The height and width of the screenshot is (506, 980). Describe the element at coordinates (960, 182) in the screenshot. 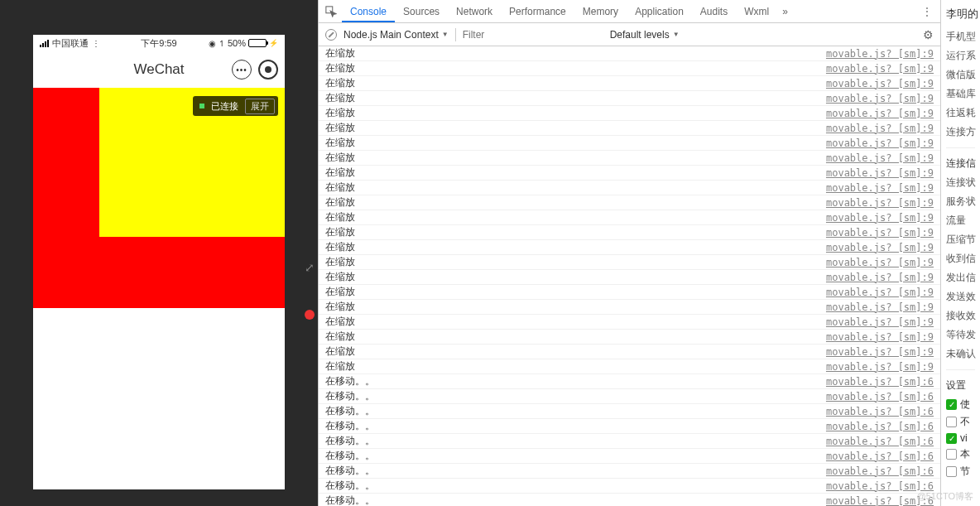

I see `info-item: 连接状` at that location.